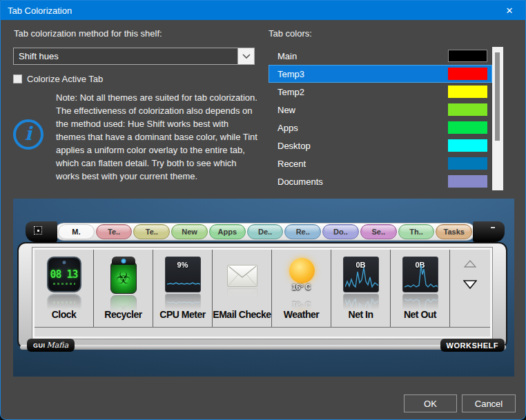 The image size is (526, 420). I want to click on cpu-graph-icon, so click(184, 276).